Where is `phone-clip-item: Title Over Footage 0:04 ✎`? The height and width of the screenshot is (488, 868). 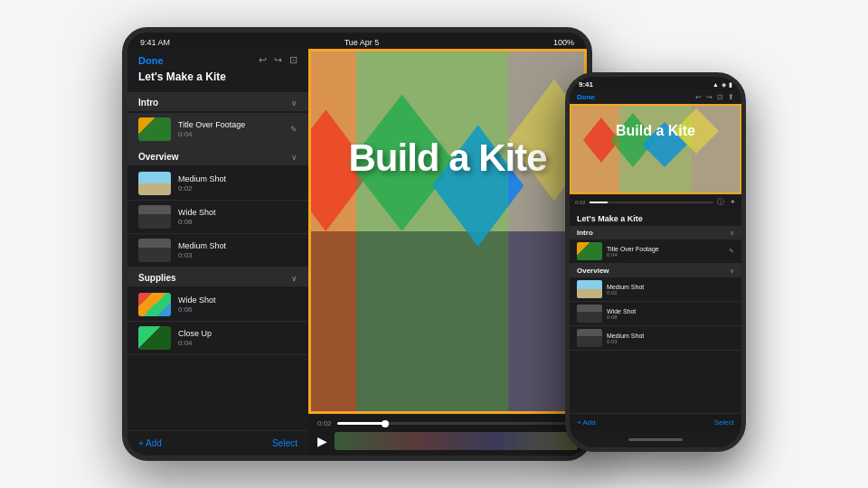 phone-clip-item: Title Over Footage 0:04 ✎ is located at coordinates (656, 251).